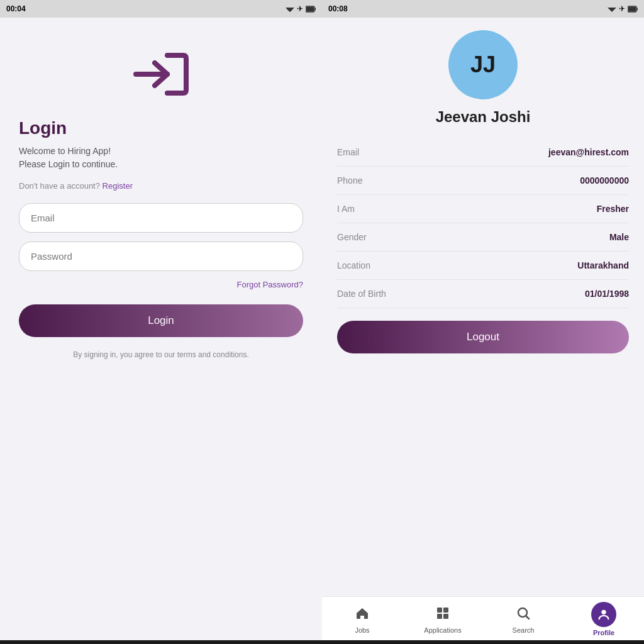  I want to click on person-icon, so click(604, 614).